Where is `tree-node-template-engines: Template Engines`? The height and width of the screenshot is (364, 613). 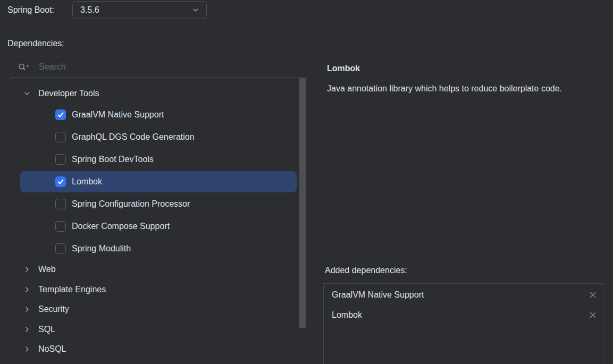 tree-node-template-engines: Template Engines is located at coordinates (160, 290).